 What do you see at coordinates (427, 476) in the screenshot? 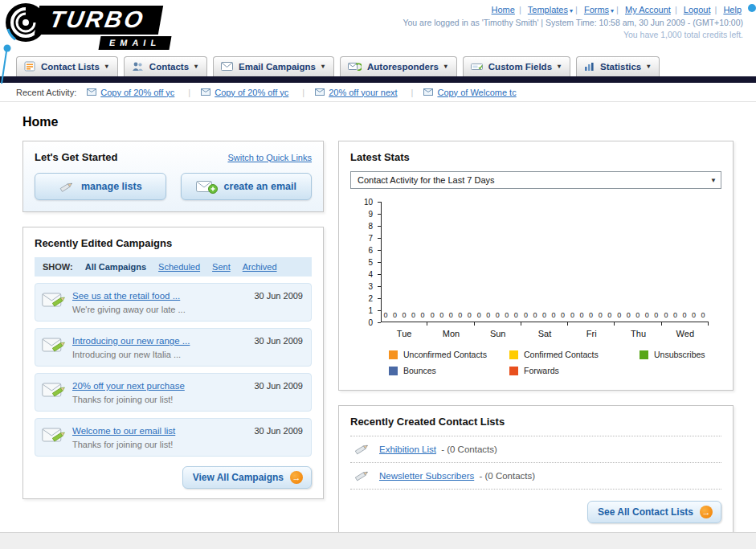
I see `contact-list-link: Newsletter Subscribers` at bounding box center [427, 476].